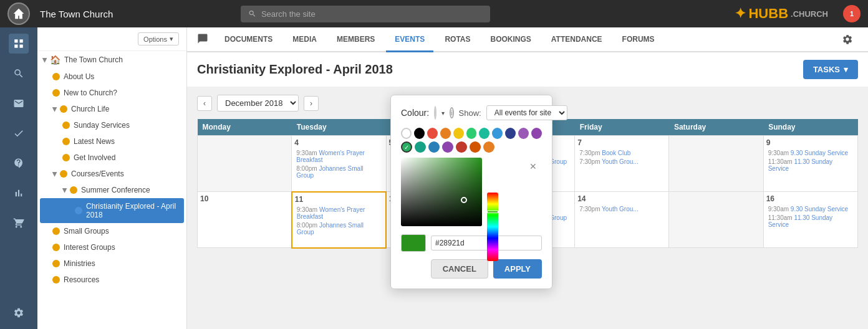  What do you see at coordinates (19, 14) in the screenshot?
I see `logo-icon` at bounding box center [19, 14].